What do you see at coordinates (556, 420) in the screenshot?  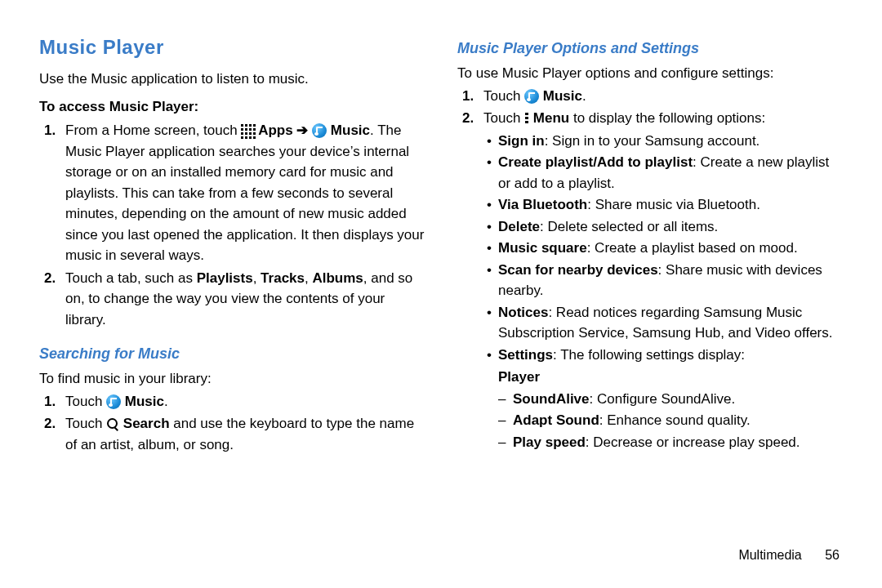 I see `label: Adapt Sound` at bounding box center [556, 420].